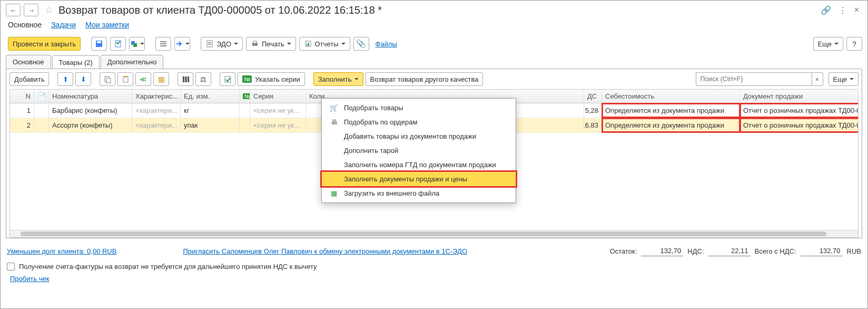 The width and height of the screenshot is (868, 309). I want to click on doc-tabs: Основное Товары (2) Дополнительно, so click(434, 62).